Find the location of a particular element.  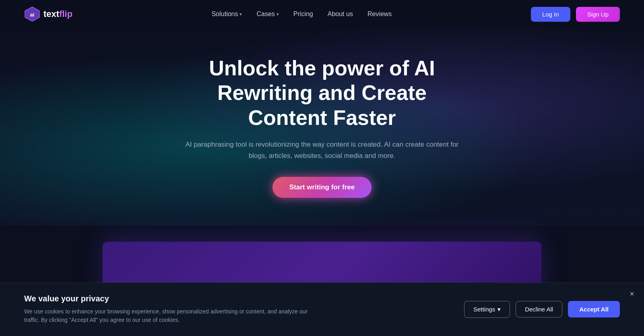

svg-text: ai is located at coordinates (32, 15).